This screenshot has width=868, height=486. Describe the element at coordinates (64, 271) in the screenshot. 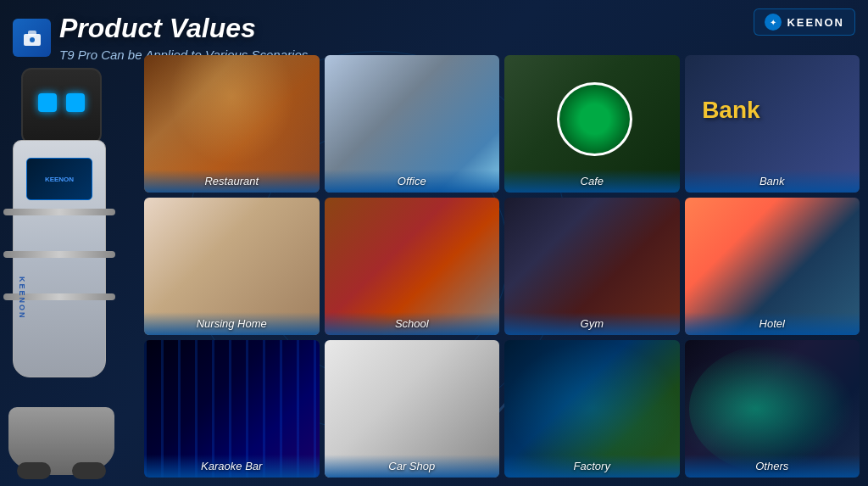

I see `robot-body: KEENON KEENON` at that location.